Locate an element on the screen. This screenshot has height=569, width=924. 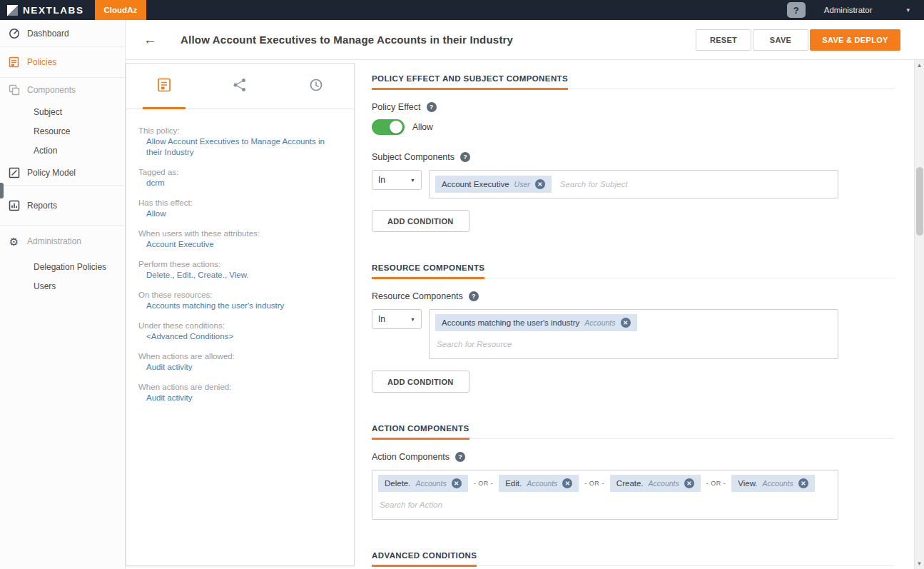
brand-name: NEXTLABS is located at coordinates (54, 10).